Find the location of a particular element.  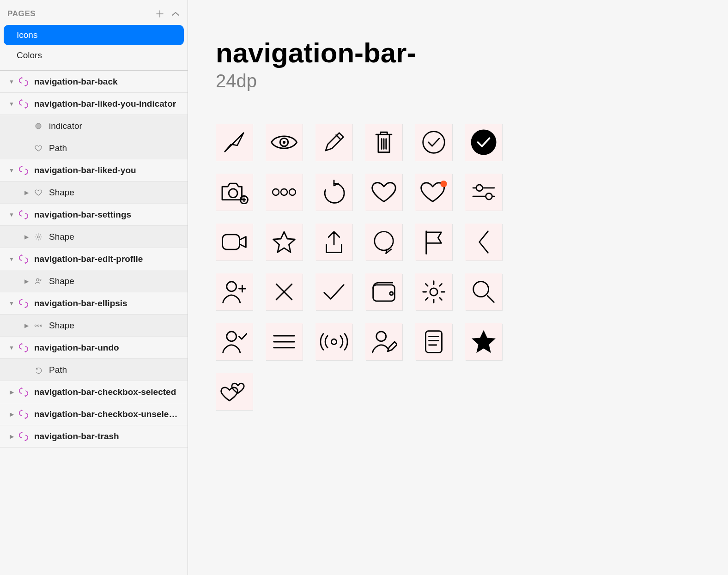

page-item-icons: Icons is located at coordinates (94, 35).